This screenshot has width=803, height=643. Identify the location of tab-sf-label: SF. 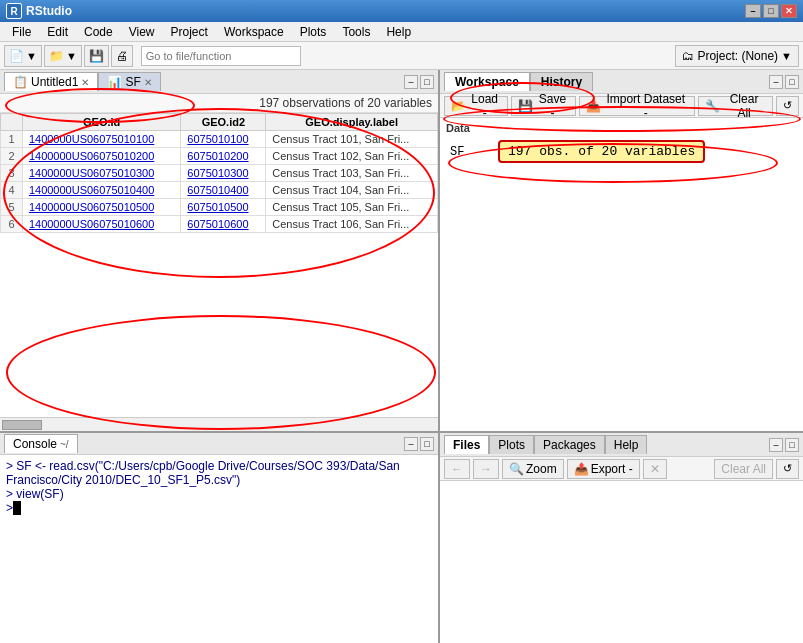
(132, 82).